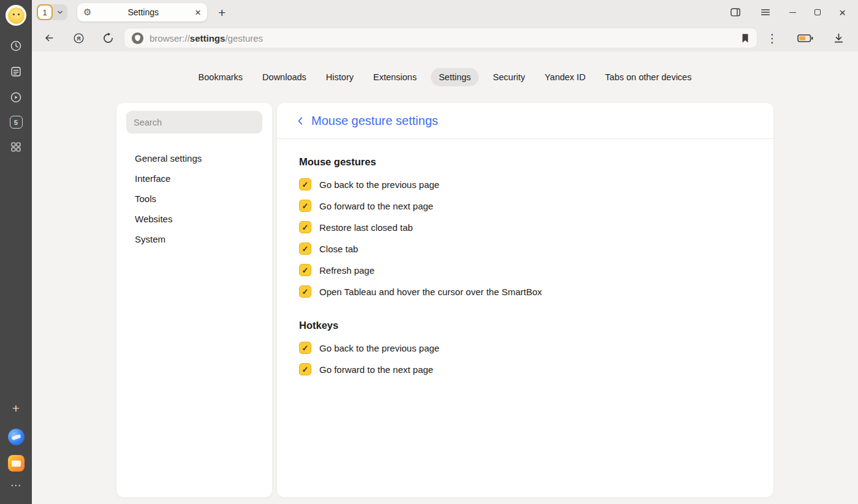 This screenshot has width=858, height=504. What do you see at coordinates (445, 12) in the screenshot?
I see `tab-strip: 1 ⚙ Settings × + ×` at bounding box center [445, 12].